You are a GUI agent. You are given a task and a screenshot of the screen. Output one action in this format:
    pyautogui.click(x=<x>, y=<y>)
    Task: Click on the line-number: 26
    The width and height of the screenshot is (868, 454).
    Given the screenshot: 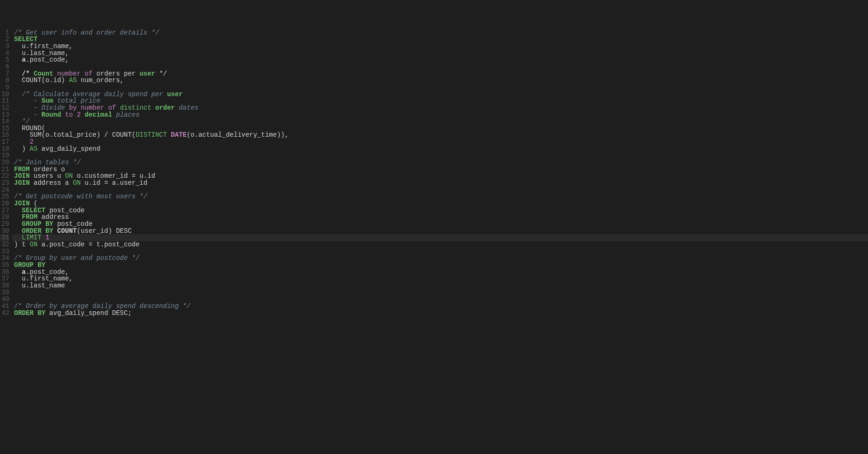 What is the action you would take?
    pyautogui.click(x=5, y=203)
    